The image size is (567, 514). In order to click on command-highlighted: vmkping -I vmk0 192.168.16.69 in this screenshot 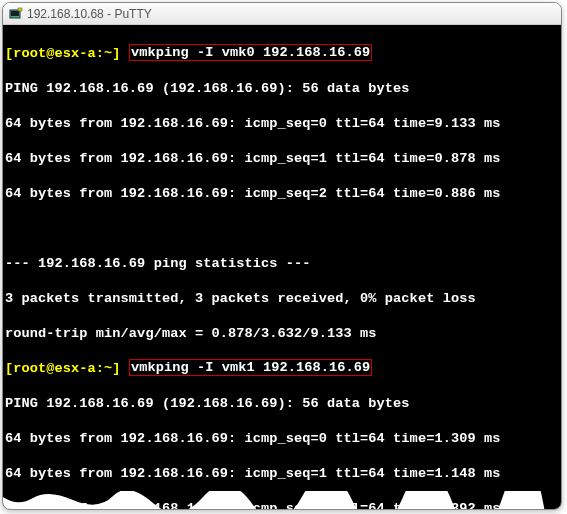, I will do `click(250, 52)`.